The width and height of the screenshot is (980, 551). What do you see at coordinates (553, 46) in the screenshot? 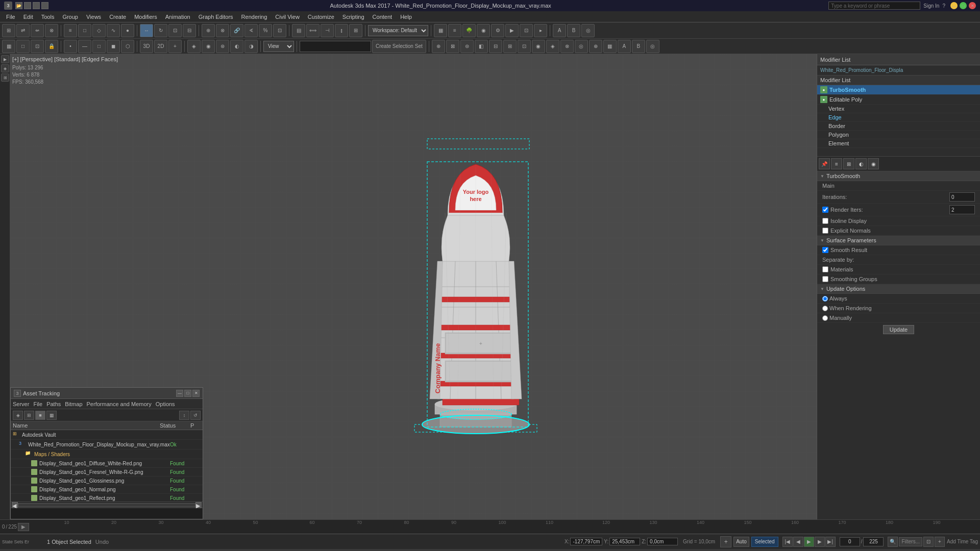
I see `tb2-extra9: ◈` at bounding box center [553, 46].